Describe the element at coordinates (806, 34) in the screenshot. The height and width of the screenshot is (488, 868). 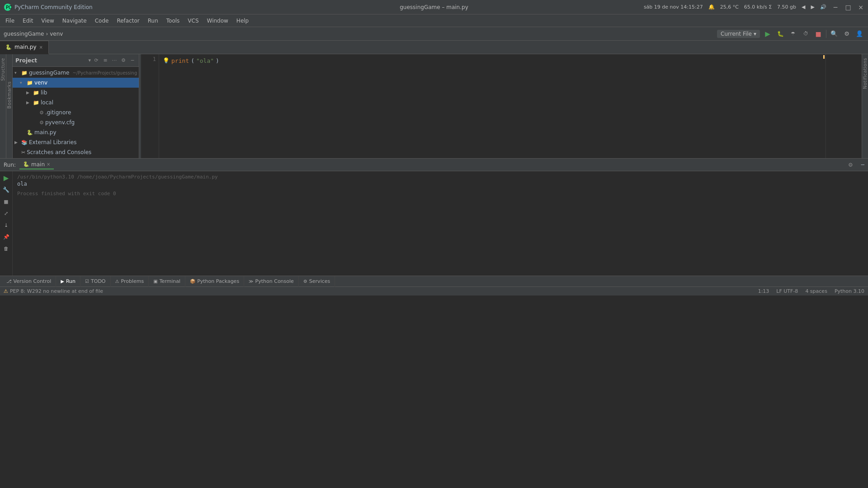
I see `profile-button: ⏱` at that location.